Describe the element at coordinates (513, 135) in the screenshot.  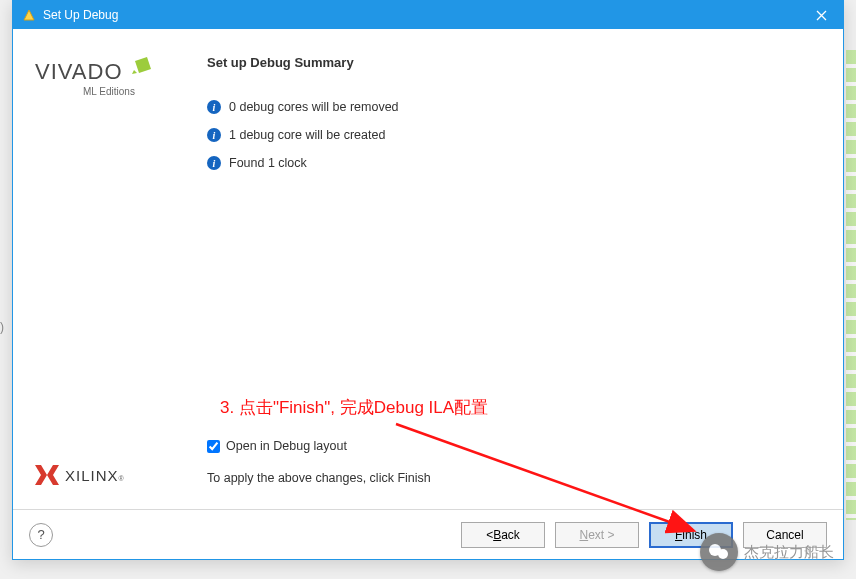
I see `summary-item: i 1 debug core will be created` at that location.